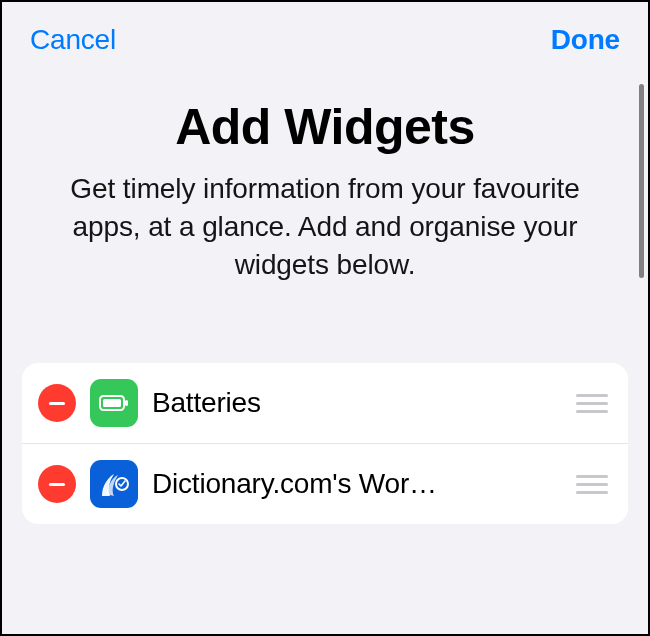 The image size is (650, 636). Describe the element at coordinates (357, 484) in the screenshot. I see `widget-label: Dictionary.com's Wor…` at that location.